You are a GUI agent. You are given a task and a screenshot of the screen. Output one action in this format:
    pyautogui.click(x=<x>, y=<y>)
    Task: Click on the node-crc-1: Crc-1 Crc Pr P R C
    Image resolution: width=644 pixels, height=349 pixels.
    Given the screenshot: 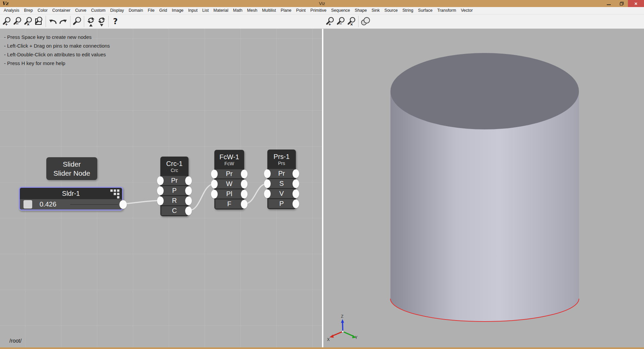 What is the action you would take?
    pyautogui.click(x=174, y=186)
    